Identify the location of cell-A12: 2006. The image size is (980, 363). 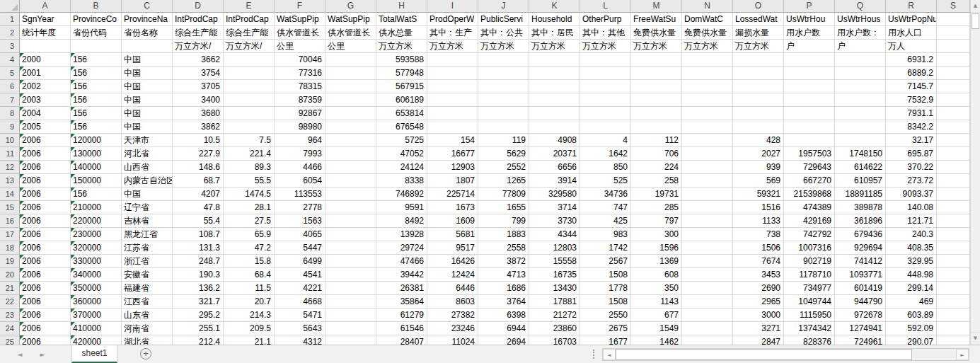
(45, 167).